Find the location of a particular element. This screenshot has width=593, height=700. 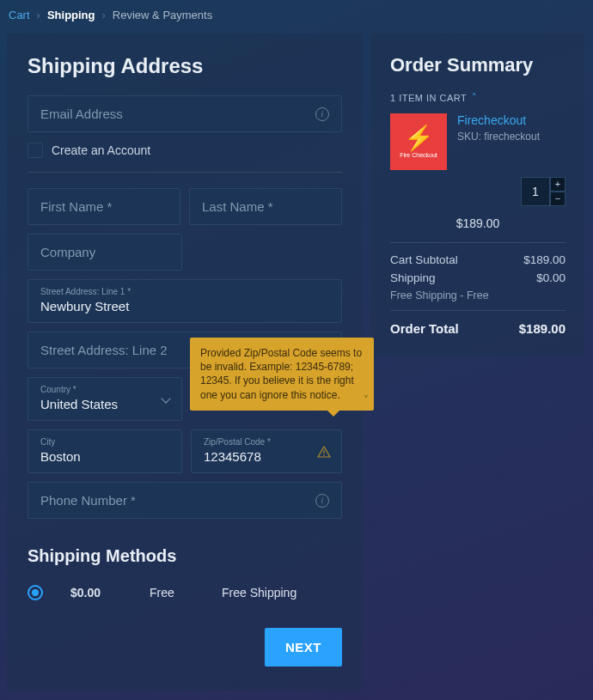

street-line1-field: Street Address: Line 1 * Newbury Street is located at coordinates (185, 301).